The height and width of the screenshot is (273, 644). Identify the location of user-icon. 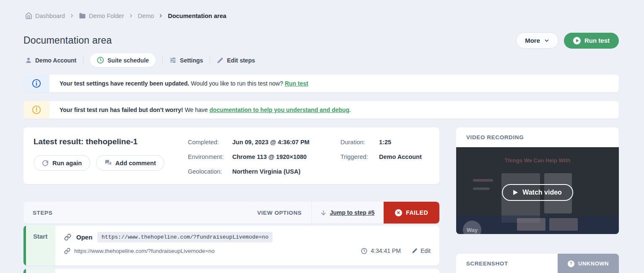
(29, 60).